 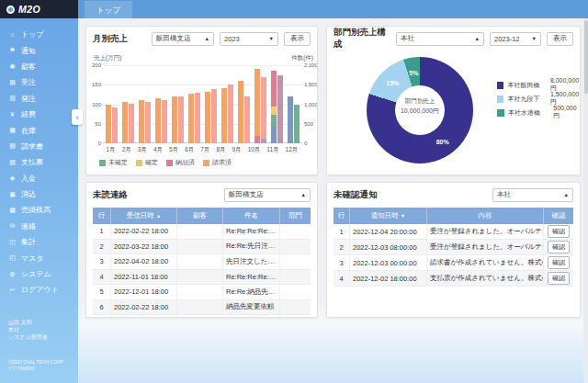 I want to click on dept-show-button: 表示, so click(x=560, y=39).